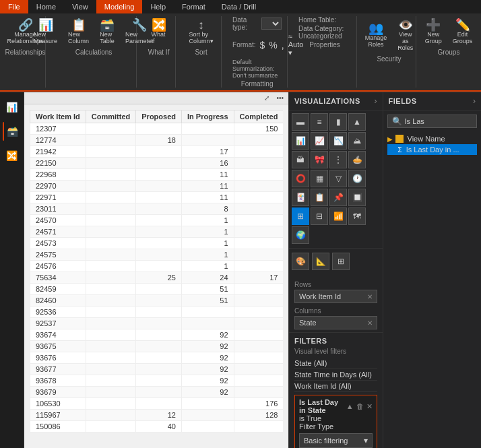  Describe the element at coordinates (338, 141) in the screenshot. I see `viz-line-icon: 📉` at that location.